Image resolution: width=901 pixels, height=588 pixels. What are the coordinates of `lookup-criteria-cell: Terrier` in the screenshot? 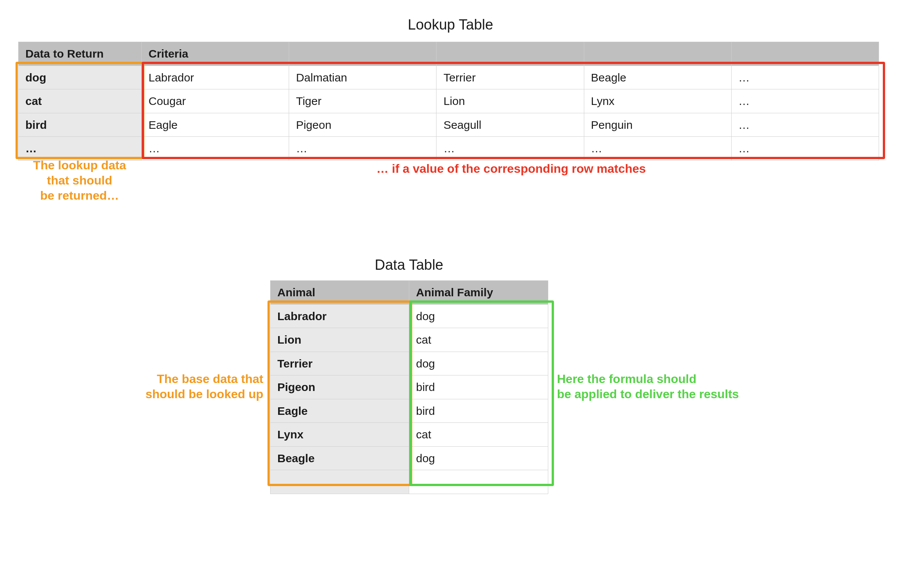 It's located at (510, 77).